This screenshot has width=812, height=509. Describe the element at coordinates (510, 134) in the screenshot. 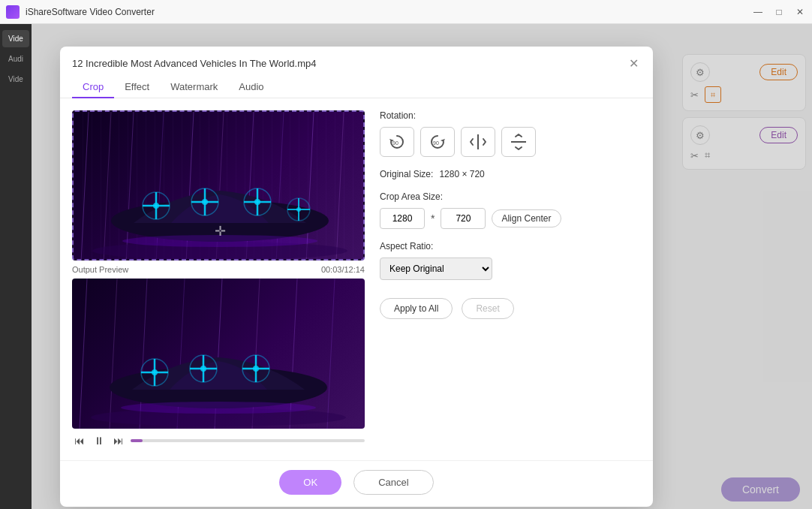

I see `rotation-group: Rotation: 90` at that location.